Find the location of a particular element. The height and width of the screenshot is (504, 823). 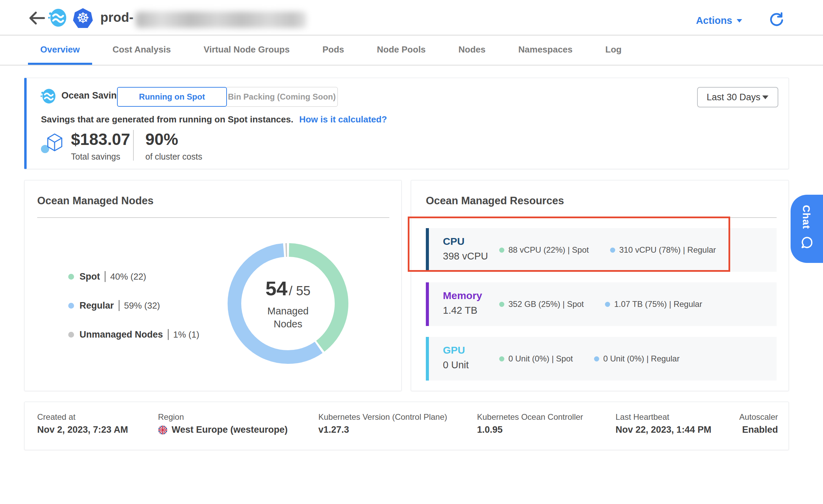

redacted-title-blur is located at coordinates (221, 20).